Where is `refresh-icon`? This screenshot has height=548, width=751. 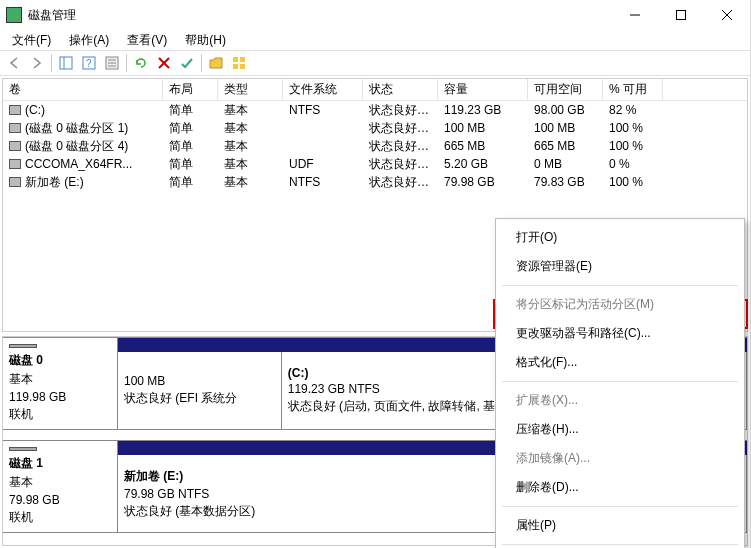 refresh-icon is located at coordinates (141, 63).